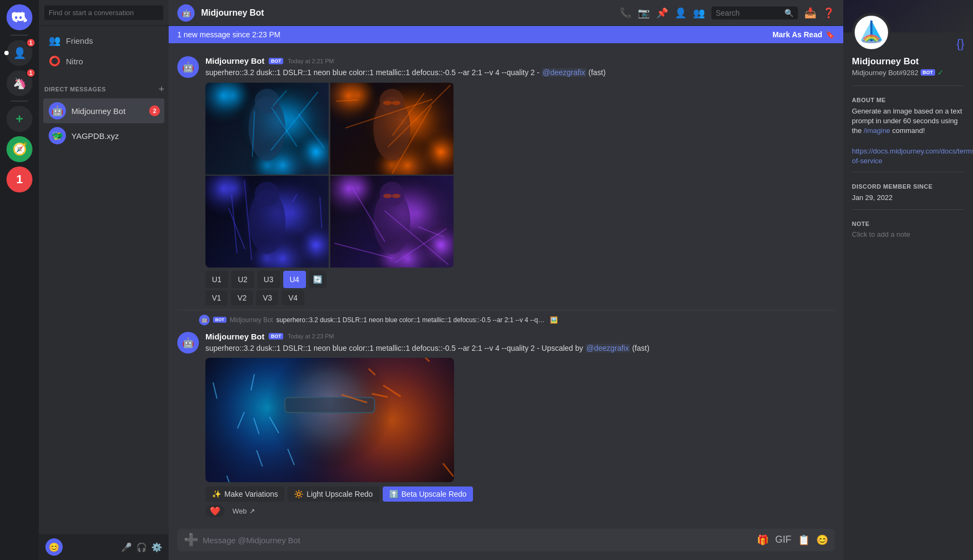 This screenshot has width=973, height=560. I want to click on dm-item-yagpdb: 🐲 YAGPDB.xyz, so click(104, 136).